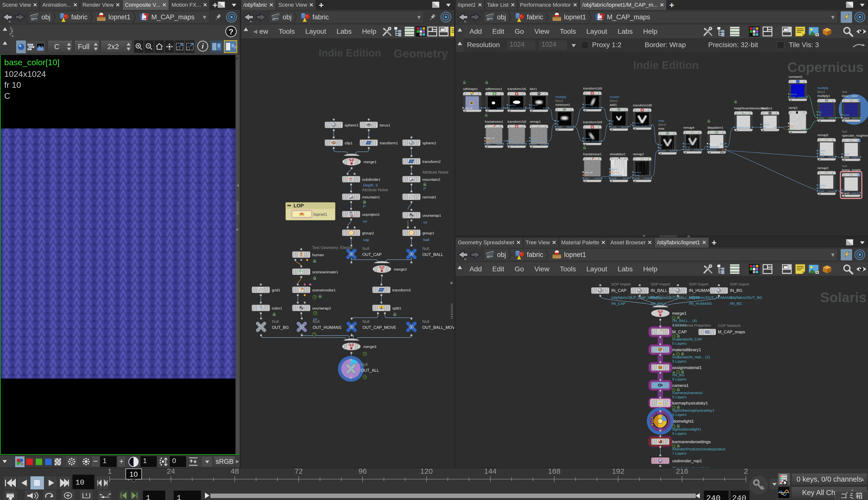  Describe the element at coordinates (687, 461) in the screenshot. I see `svg-text: usdrender_rop1` at that location.